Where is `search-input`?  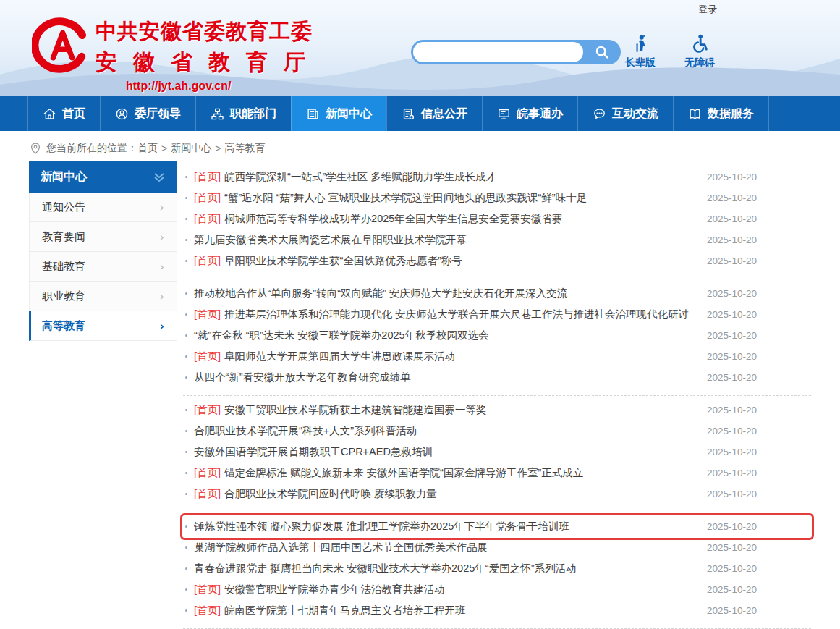 search-input is located at coordinates (498, 52).